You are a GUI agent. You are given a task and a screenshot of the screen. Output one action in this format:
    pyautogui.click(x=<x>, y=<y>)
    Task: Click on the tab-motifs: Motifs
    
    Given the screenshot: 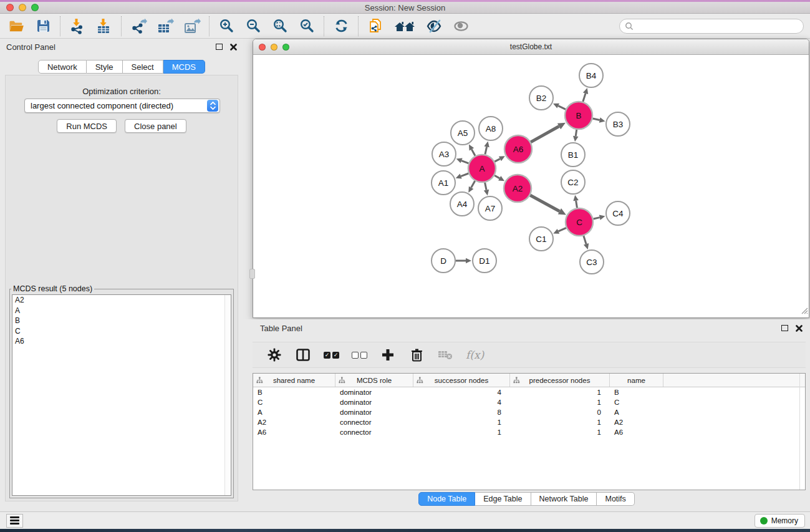 What is the action you would take?
    pyautogui.click(x=615, y=499)
    